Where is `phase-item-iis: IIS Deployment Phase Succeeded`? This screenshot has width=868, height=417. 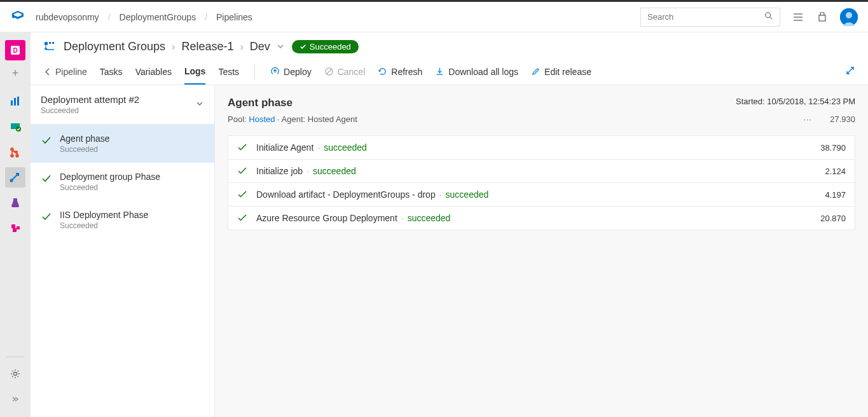 phase-item-iis: IIS Deployment Phase Succeeded is located at coordinates (122, 220).